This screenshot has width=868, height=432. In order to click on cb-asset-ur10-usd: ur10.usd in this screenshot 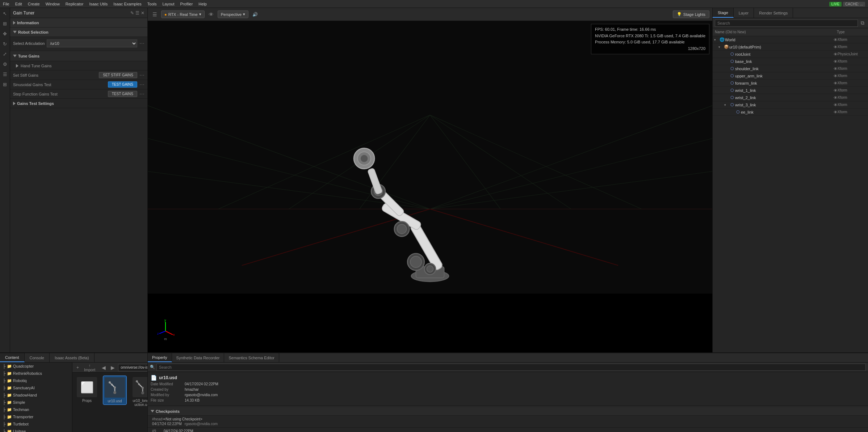, I will do `click(115, 390)`.